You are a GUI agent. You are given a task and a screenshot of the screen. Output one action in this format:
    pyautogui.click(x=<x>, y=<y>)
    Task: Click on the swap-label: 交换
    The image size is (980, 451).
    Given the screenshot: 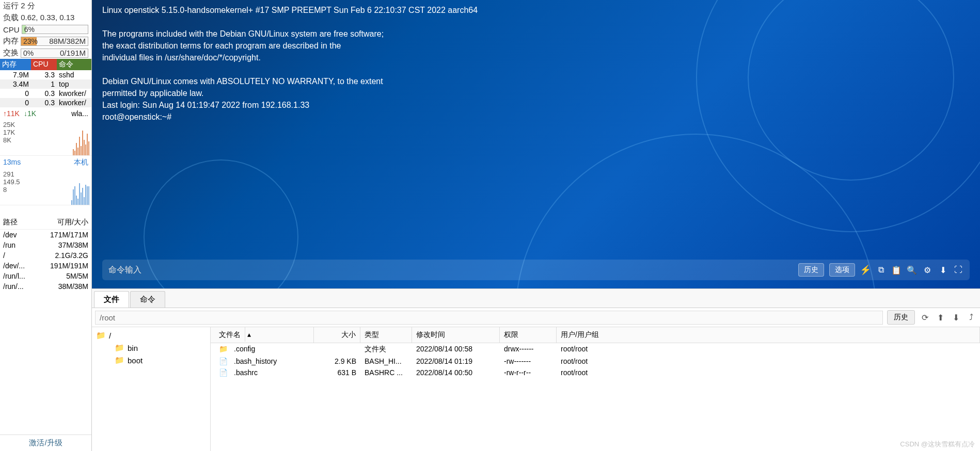 What is the action you would take?
    pyautogui.click(x=11, y=53)
    